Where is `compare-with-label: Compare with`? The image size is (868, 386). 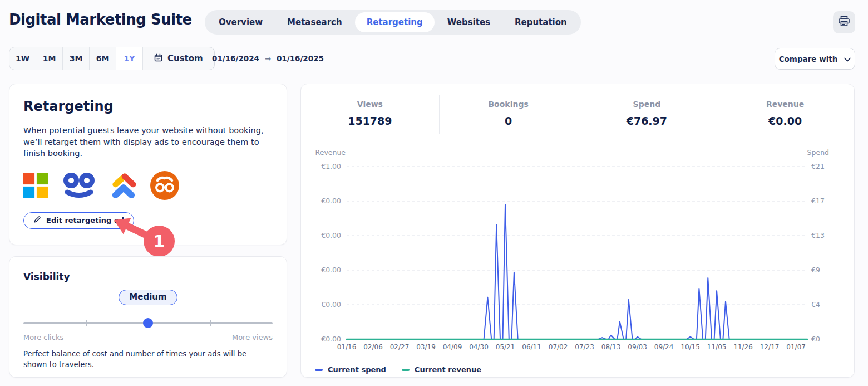 compare-with-label: Compare with is located at coordinates (808, 59).